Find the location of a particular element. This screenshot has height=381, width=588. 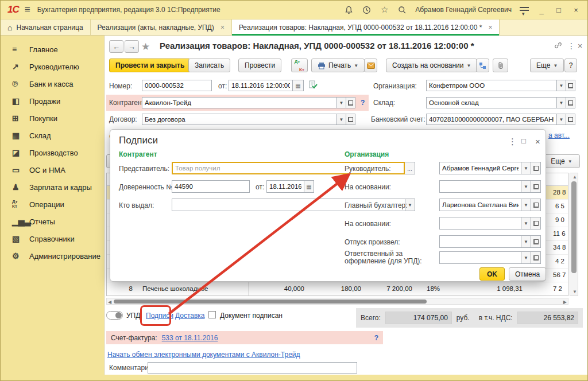

sidebar-item-production: ◪Производство is located at coordinates (52, 153).